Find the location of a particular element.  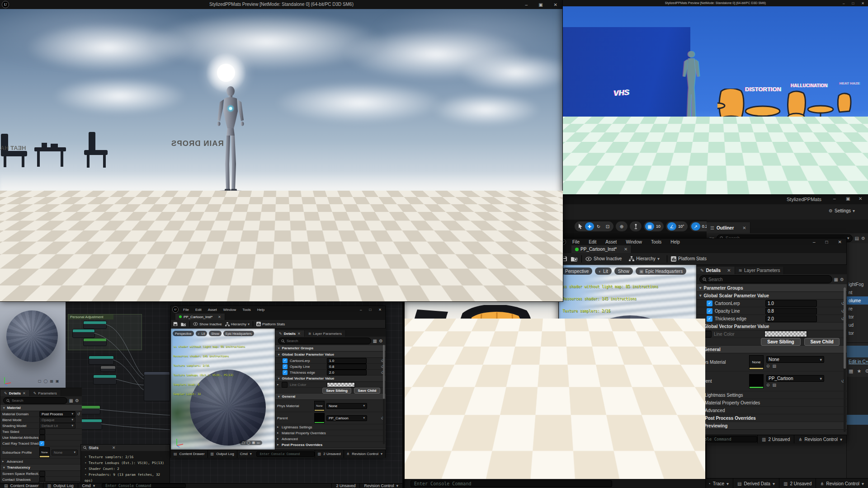

save-child-button: Save Child is located at coordinates (367, 390).